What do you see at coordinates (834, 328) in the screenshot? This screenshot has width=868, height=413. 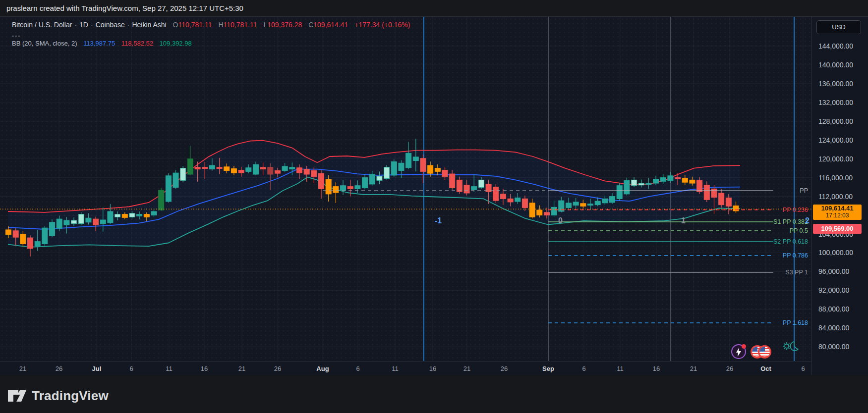 I see `price-axis-label: 84,000.00` at bounding box center [834, 328].